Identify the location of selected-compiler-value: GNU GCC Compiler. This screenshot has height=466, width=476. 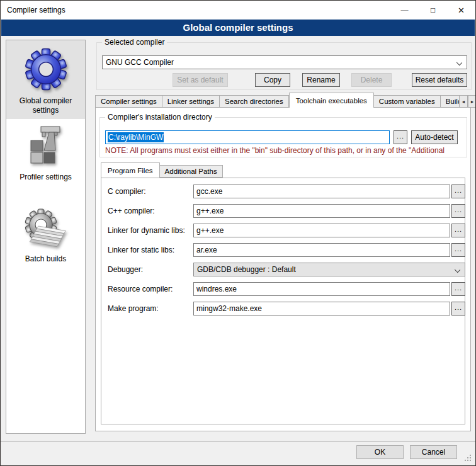
(140, 62).